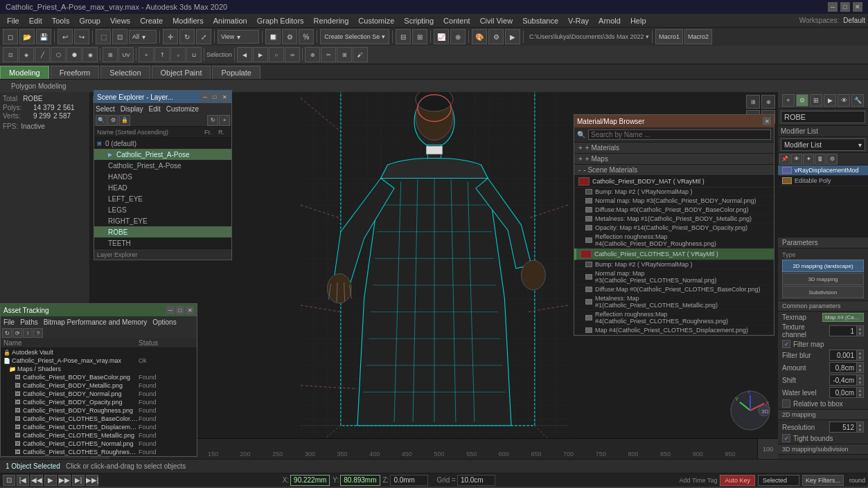  What do you see at coordinates (110, 55) in the screenshot?
I see `constraints-button: ⊞` at bounding box center [110, 55].